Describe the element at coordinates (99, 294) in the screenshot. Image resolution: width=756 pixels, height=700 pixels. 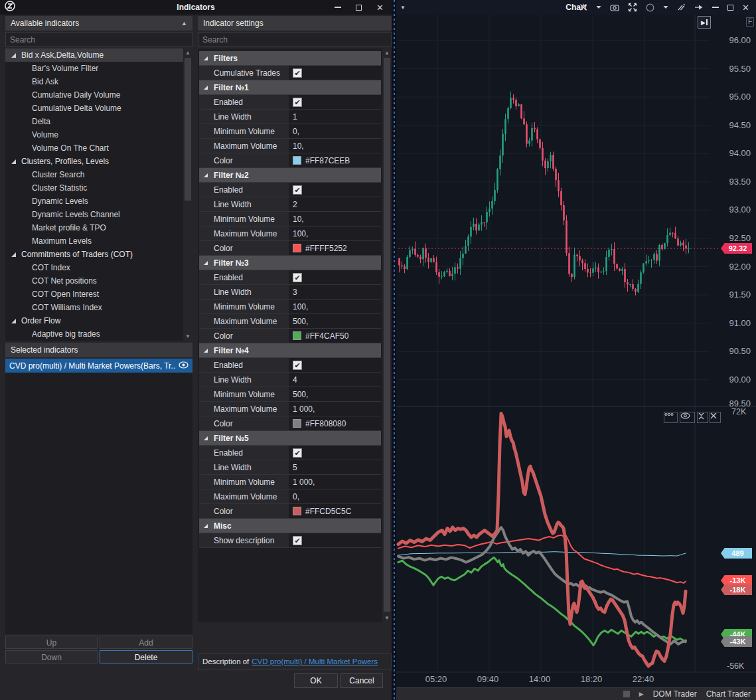
I see `tree-item-row: COT Open Interest` at that location.